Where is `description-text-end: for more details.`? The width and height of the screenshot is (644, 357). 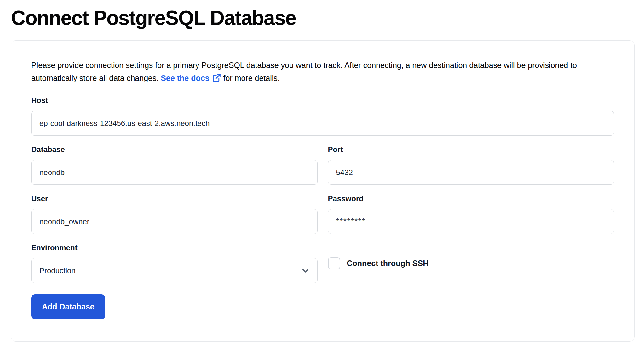
description-text-end: for more details. is located at coordinates (250, 78).